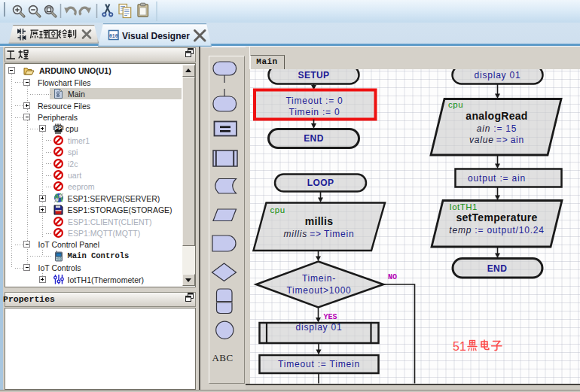 Image resolution: width=580 pixels, height=392 pixels. I want to click on svg-text: analogRead, so click(496, 116).